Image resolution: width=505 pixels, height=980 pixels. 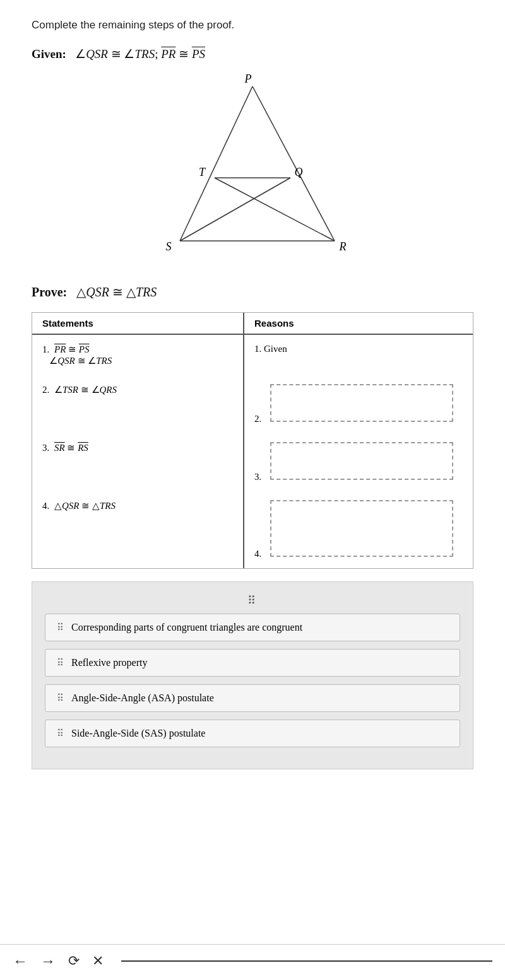 I want to click on back-button: ←, so click(x=20, y=961).